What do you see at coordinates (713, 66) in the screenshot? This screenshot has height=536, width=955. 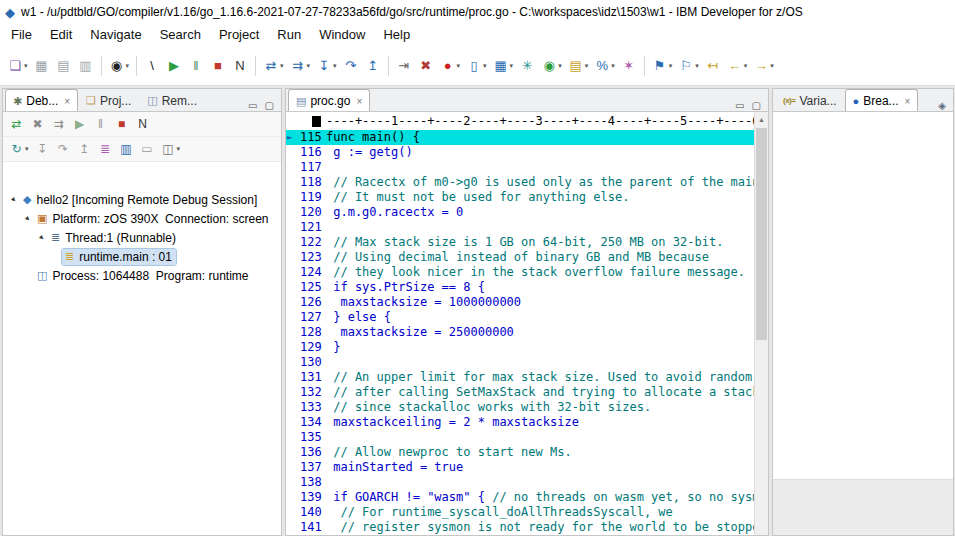 I see `last-edit-button: ↤` at bounding box center [713, 66].